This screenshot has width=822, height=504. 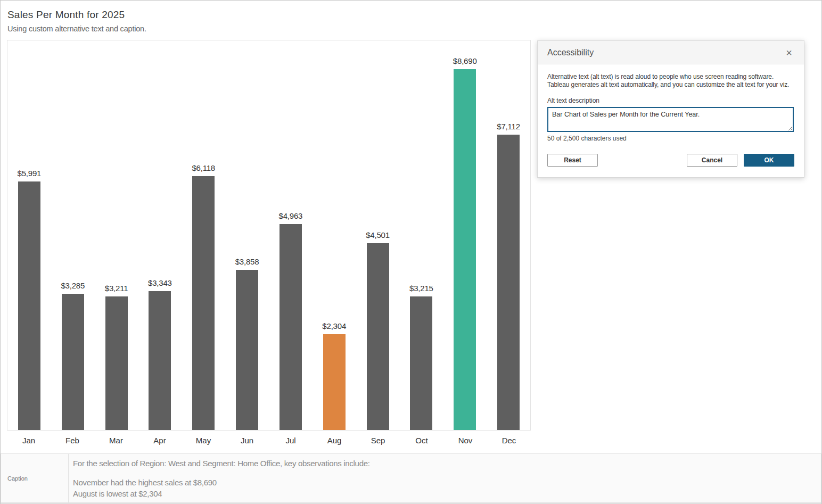 I want to click on bar-slot-sep: $4,501, so click(x=378, y=235).